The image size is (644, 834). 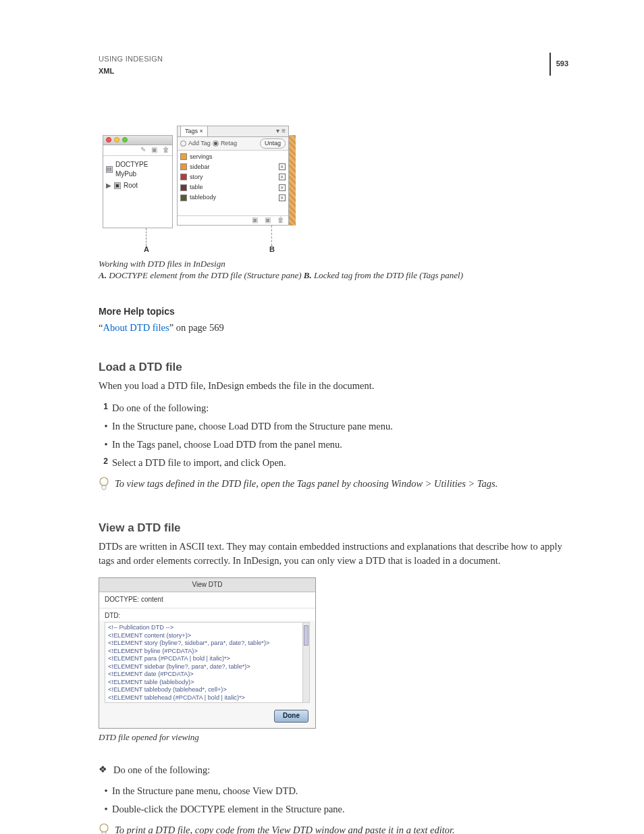 What do you see at coordinates (233, 188) in the screenshot?
I see `tag-row: table` at bounding box center [233, 188].